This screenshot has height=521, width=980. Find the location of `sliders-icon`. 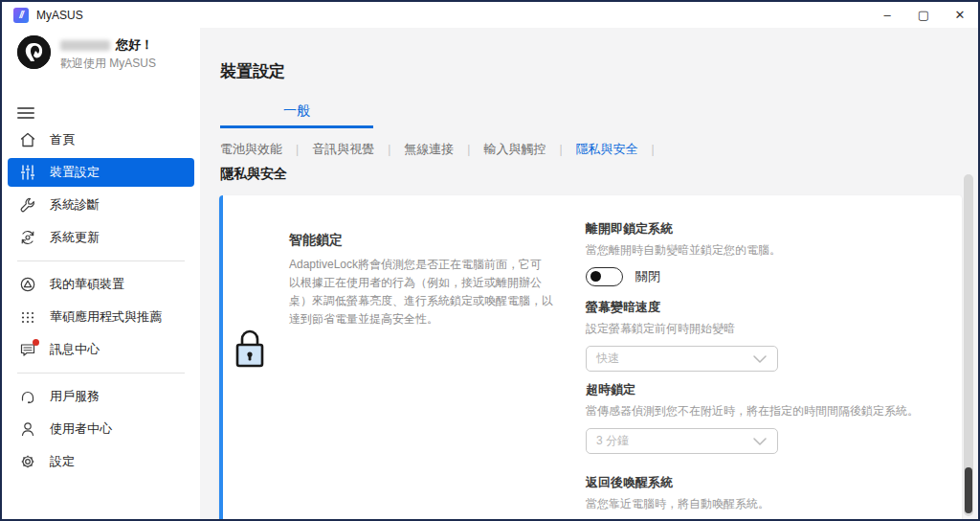

sliders-icon is located at coordinates (27, 172).